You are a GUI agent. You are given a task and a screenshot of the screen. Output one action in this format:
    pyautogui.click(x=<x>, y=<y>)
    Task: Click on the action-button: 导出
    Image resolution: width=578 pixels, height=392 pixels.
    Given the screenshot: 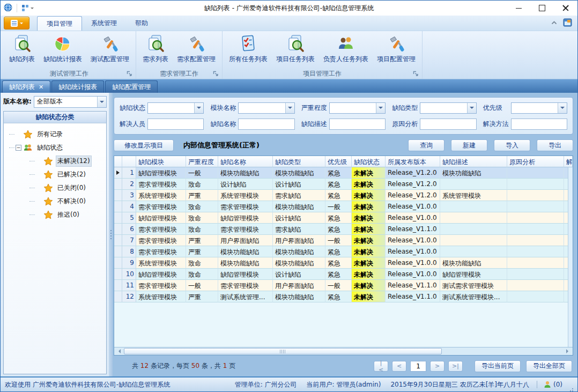 What is the action you would take?
    pyautogui.click(x=555, y=145)
    